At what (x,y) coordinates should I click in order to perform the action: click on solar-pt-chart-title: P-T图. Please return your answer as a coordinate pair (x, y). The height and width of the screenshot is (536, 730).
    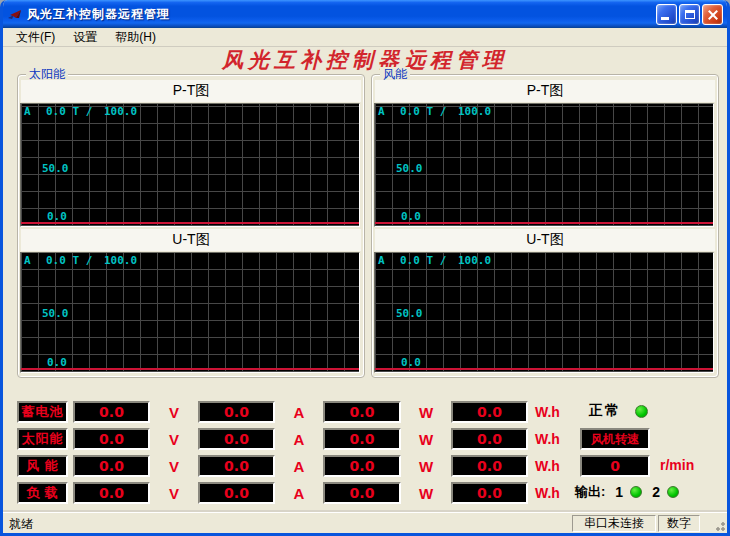
    Looking at the image, I should click on (191, 91).